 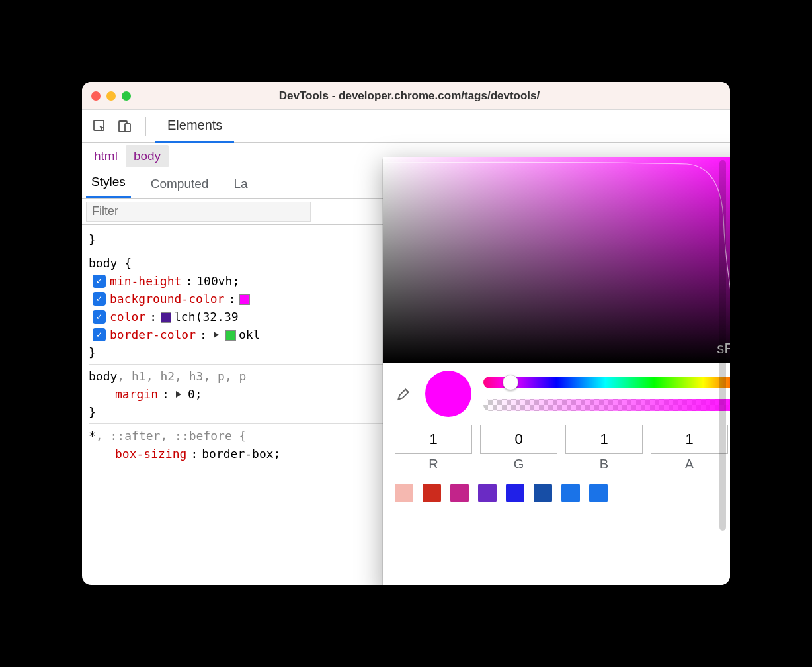 What do you see at coordinates (147, 156) in the screenshot?
I see `breadcrumb-body: body` at bounding box center [147, 156].